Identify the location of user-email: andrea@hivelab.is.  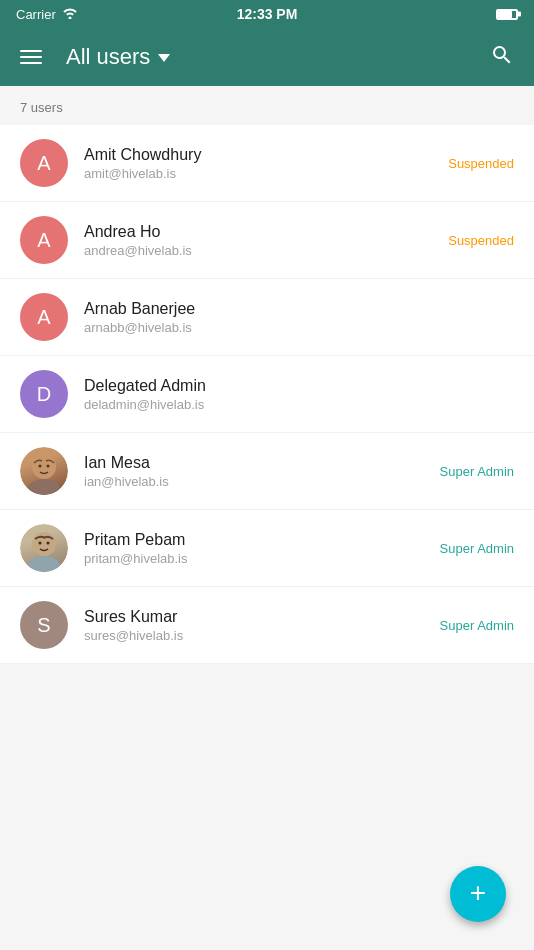
(266, 250).